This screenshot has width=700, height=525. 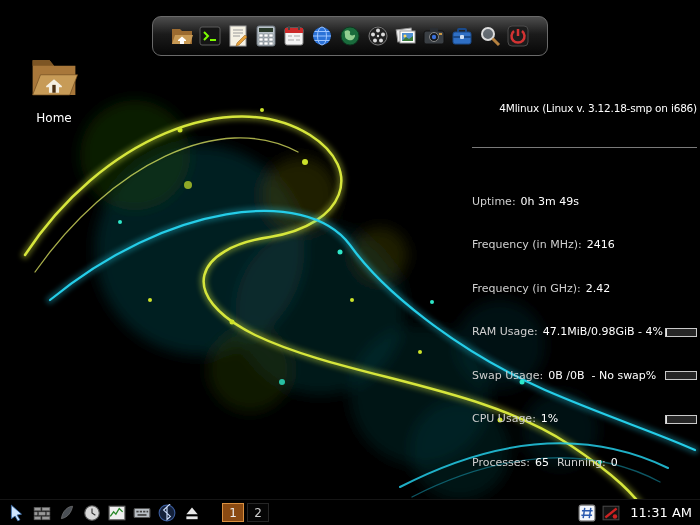 I want to click on swap-row: Swap Usage: 0B /0B - No swap%, so click(x=584, y=376).